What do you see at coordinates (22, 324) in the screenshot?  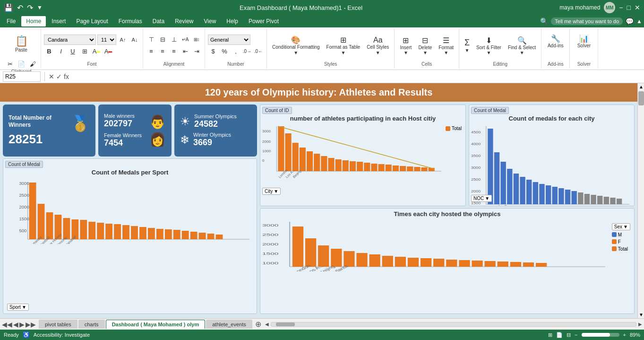 I see `sheet-next-btn: ▶` at bounding box center [22, 324].